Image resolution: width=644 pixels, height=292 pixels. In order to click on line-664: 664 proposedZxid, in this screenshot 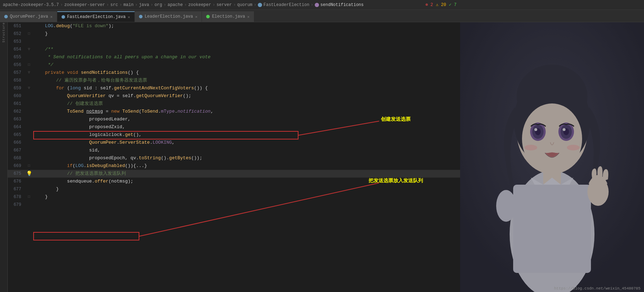, I will do `click(234, 127)`.